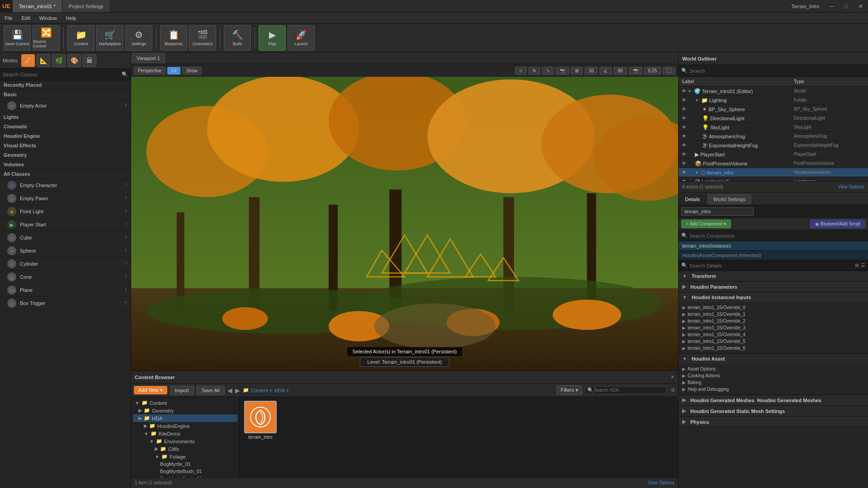 The width and height of the screenshot is (868, 488). I want to click on rotate-button: ↻, so click(534, 70).